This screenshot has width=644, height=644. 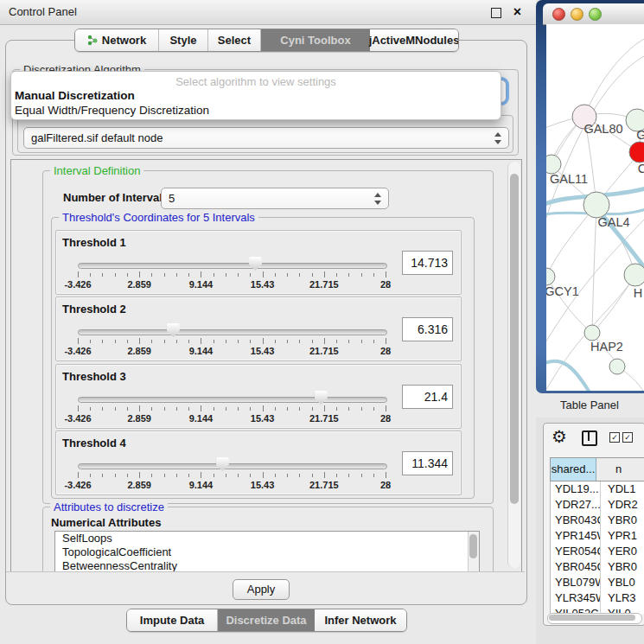 I want to click on list-scrollbar-thumb, so click(x=474, y=546).